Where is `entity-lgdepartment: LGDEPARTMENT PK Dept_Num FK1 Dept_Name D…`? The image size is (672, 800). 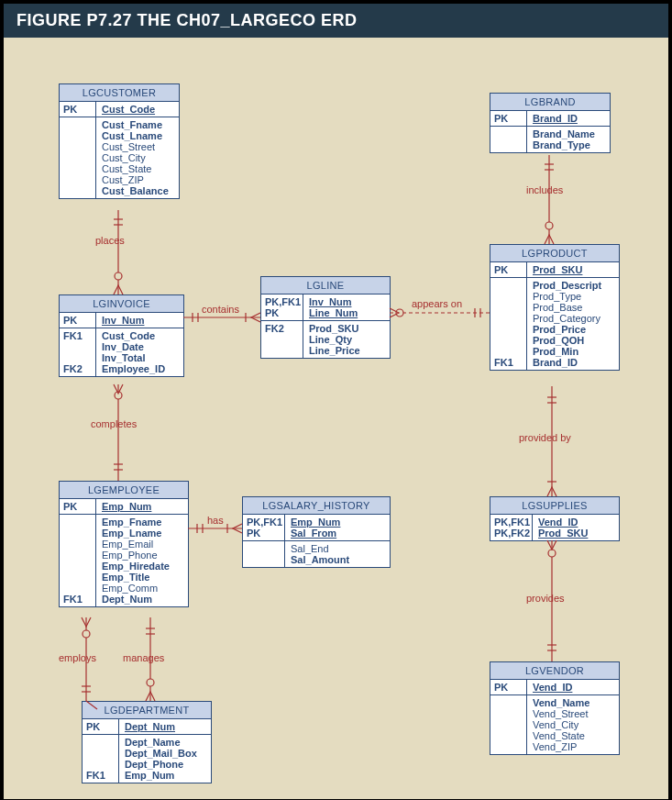 entity-lgdepartment: LGDEPARTMENT PK Dept_Num FK1 Dept_Name D… is located at coordinates (147, 742).